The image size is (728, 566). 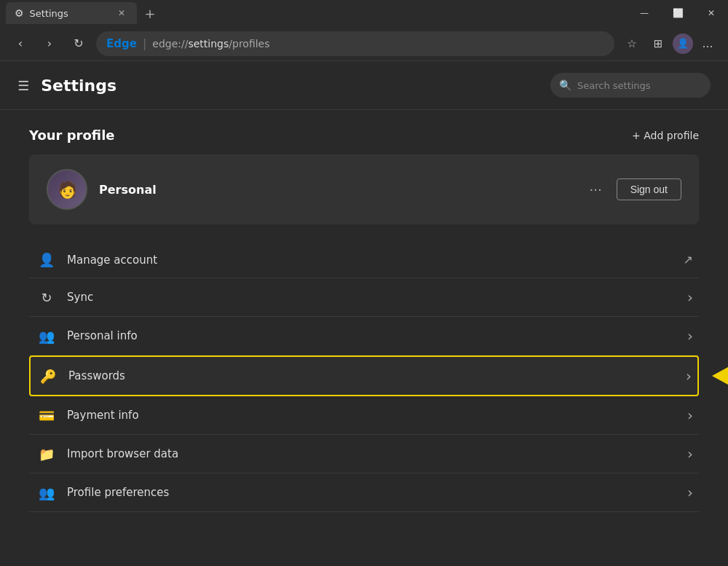 I want to click on yellow-arrow-annotation, so click(x=720, y=376).